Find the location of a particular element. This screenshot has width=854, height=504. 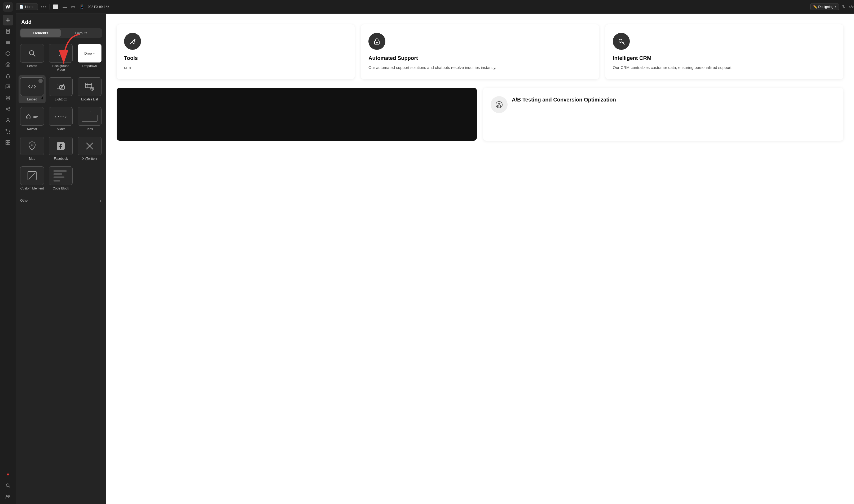

element-lightbox: Lightbox is located at coordinates (60, 89).